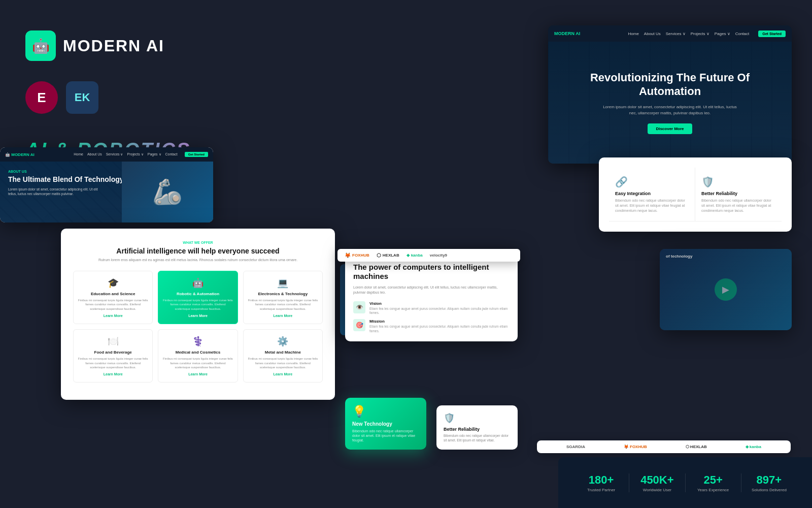 This screenshot has width=812, height=508. Describe the element at coordinates (439, 311) in the screenshot. I see `vision-desc: Etiam fea les congue augue amet purus co…` at that location.